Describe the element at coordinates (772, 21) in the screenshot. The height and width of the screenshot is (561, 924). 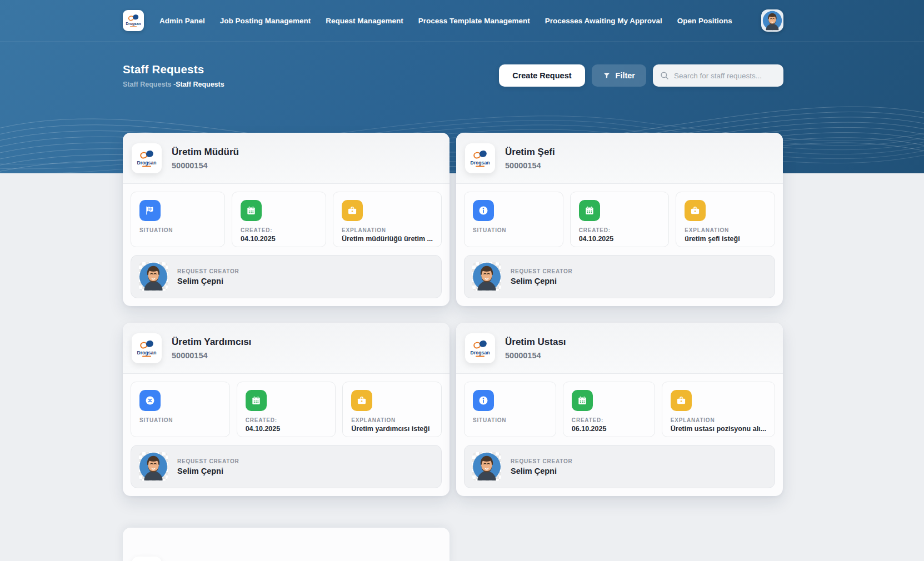
I see `user-avatar` at that location.